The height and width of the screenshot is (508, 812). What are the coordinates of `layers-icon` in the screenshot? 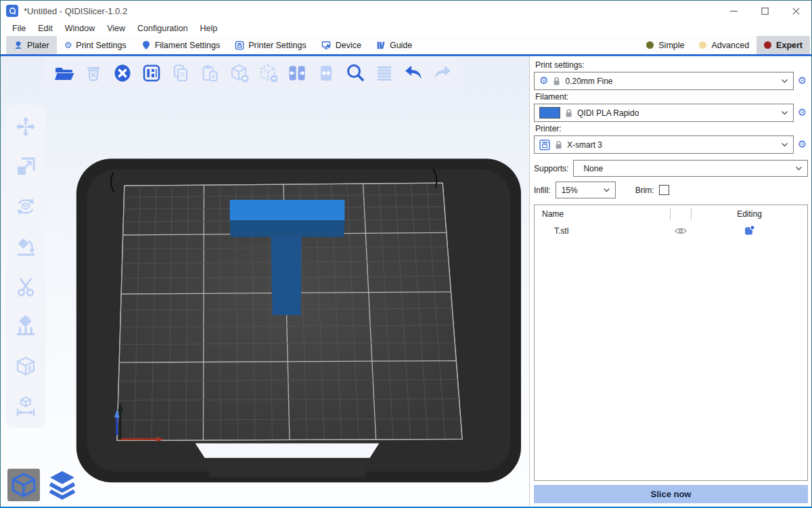 It's located at (62, 485).